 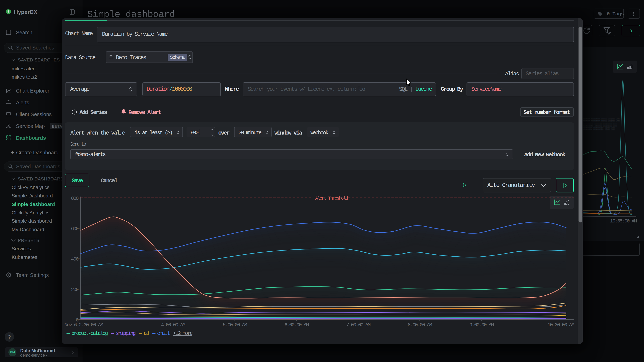 I want to click on svg-text: 7:00:00 AM, so click(x=358, y=325).